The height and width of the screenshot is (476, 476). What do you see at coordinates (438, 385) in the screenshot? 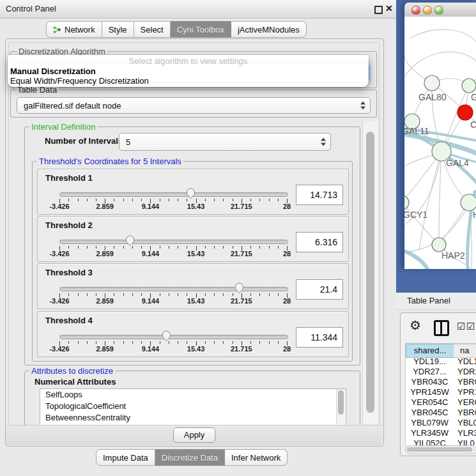
I see `table-panel: ⚙ ☑ ☑ shared... na YDL19...YDL1YDR27...Y…` at bounding box center [438, 385].